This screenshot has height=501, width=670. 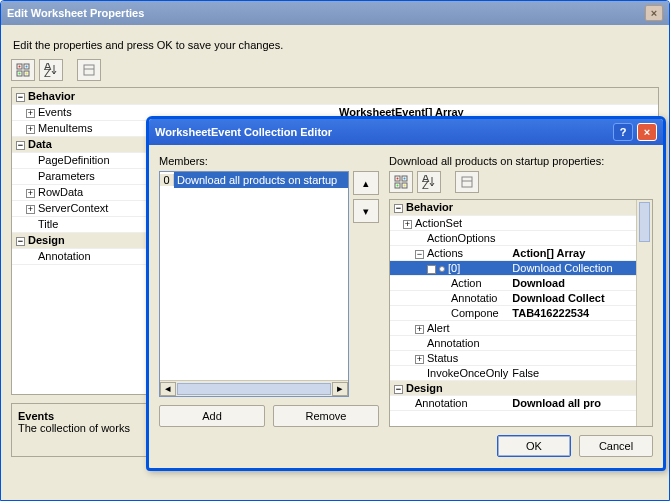 I want to click on members-label: Members:, so click(x=269, y=161).